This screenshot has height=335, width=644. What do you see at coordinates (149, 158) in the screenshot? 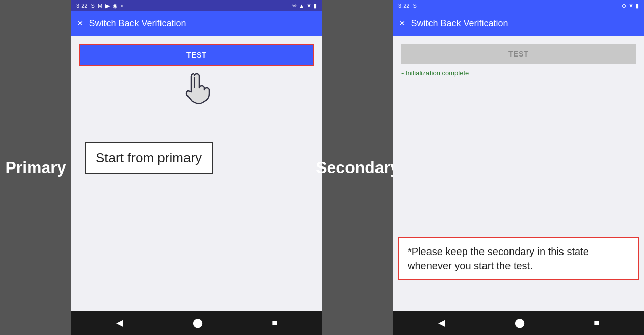
I see `start-from-primary-text: Start from primary` at bounding box center [149, 158].